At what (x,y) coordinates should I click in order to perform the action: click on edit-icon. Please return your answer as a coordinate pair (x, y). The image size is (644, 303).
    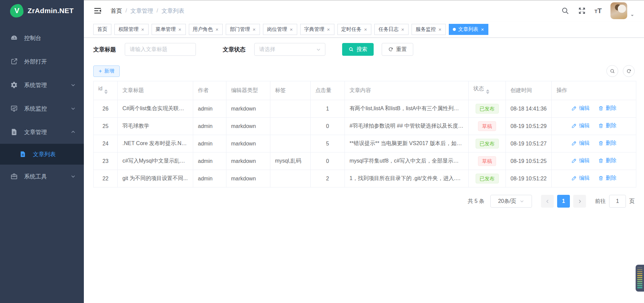
    Looking at the image, I should click on (574, 126).